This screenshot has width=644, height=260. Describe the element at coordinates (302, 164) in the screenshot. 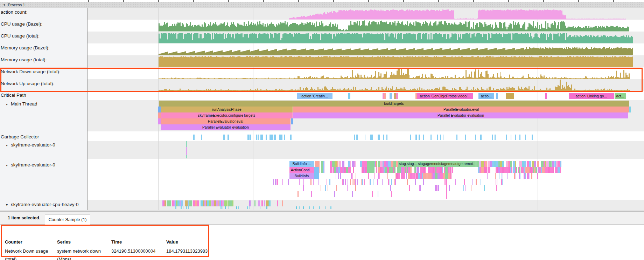

I see `trace-span: BuildInfo ...` at that location.